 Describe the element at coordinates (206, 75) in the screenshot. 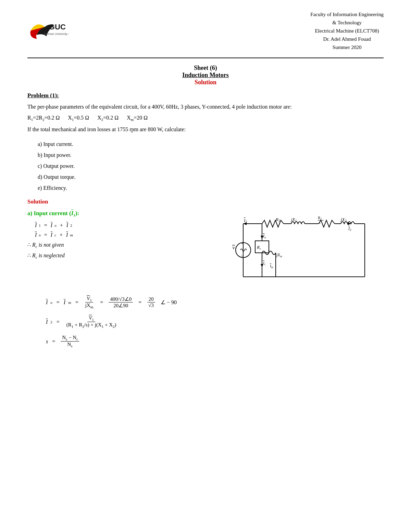

I see `sheet-title: Induction Motors` at that location.